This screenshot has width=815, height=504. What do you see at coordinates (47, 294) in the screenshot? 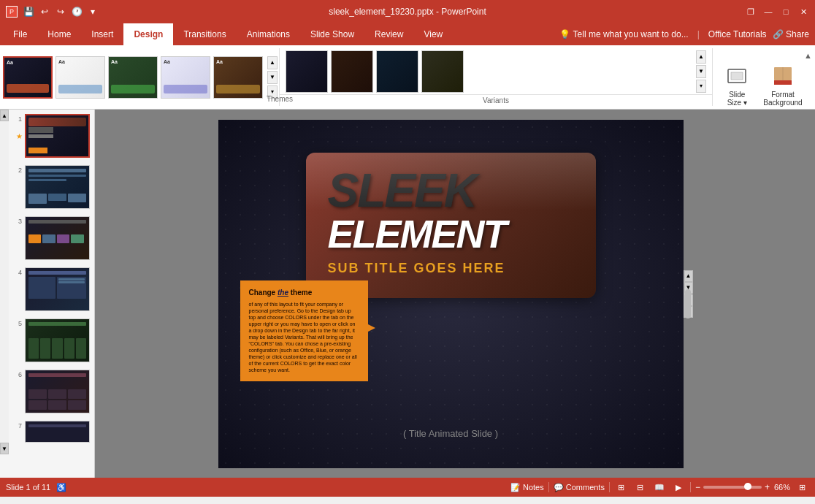
I see `slide-panel: ▲ ▼ 1 ★ 2` at bounding box center [47, 294].